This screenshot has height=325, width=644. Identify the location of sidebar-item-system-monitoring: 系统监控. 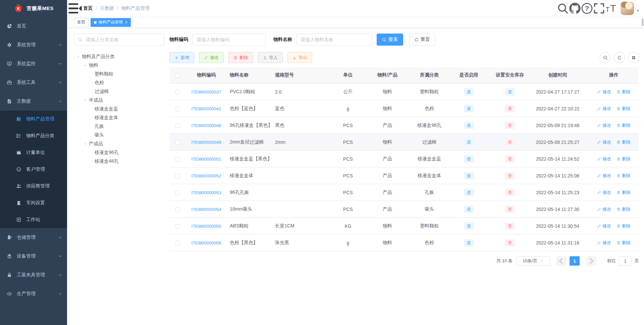
(34, 64).